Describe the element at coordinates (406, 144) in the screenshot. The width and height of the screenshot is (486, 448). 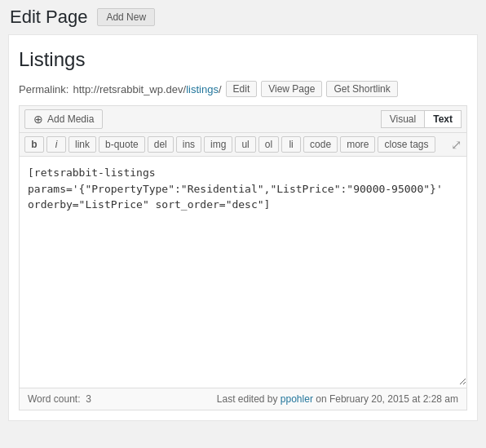
I see `format-close-tags-button: close tags` at that location.